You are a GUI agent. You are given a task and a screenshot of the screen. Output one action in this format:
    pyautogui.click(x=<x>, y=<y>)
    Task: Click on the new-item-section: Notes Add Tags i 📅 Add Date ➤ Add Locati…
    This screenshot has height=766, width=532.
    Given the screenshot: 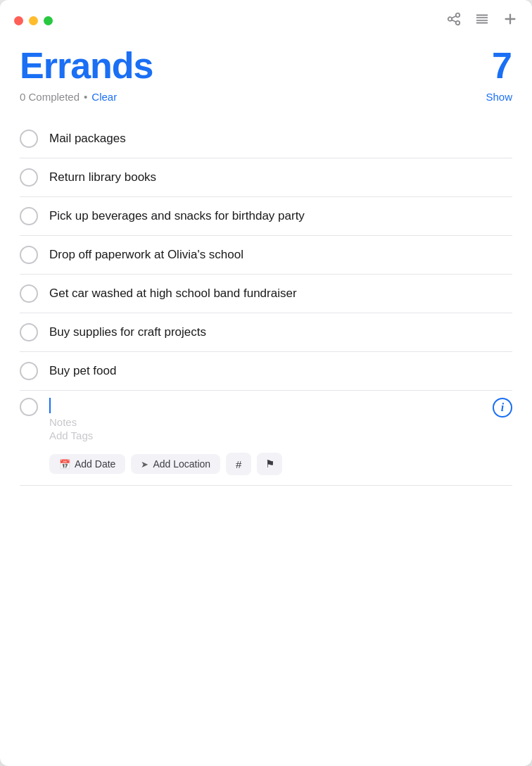 What is the action you would take?
    pyautogui.click(x=266, y=438)
    